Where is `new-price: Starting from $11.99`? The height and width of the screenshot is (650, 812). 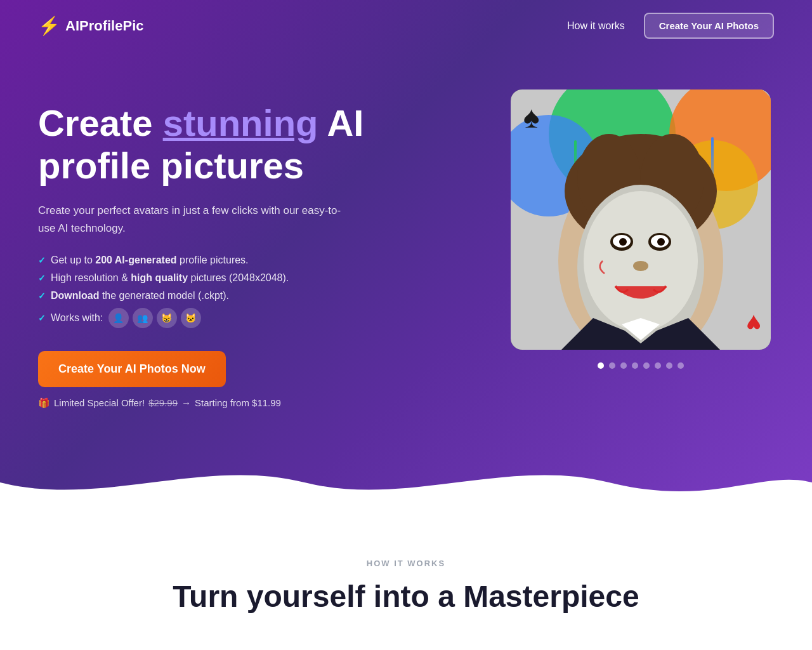
new-price: Starting from $11.99 is located at coordinates (238, 402).